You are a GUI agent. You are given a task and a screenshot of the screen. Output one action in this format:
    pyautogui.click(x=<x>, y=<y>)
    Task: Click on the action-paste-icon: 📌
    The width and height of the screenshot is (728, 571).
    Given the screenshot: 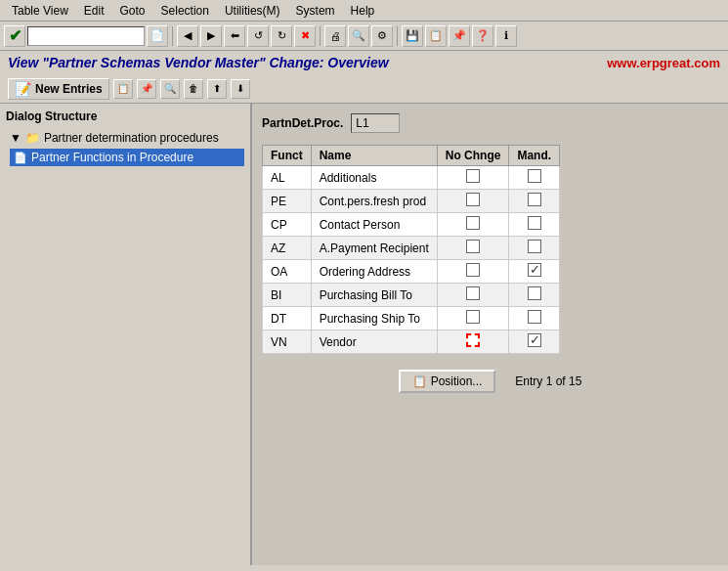 What is the action you would take?
    pyautogui.click(x=147, y=89)
    